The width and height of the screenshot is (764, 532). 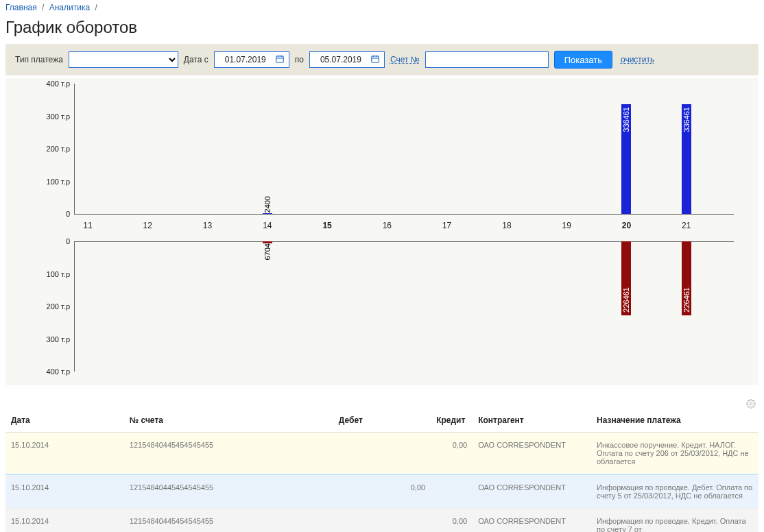 I want to click on date-from-input, so click(x=246, y=60).